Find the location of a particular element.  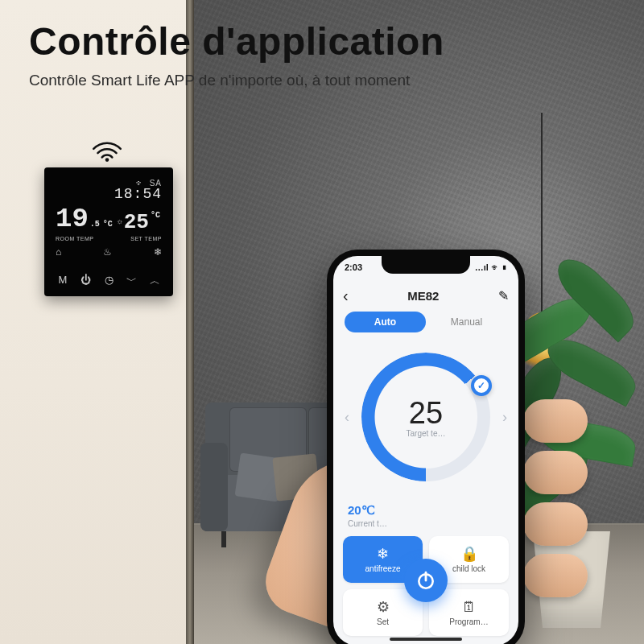

home-indicator is located at coordinates (426, 639).